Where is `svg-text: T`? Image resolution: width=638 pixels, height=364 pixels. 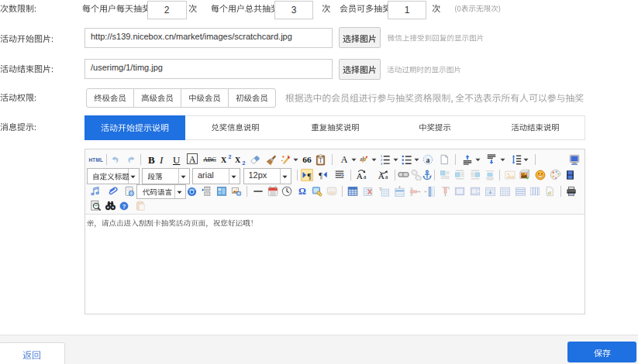 svg-text: T is located at coordinates (321, 161).